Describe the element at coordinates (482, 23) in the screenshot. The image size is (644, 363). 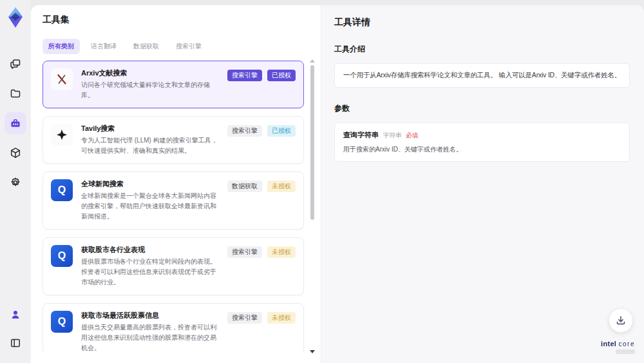
I see `detail-title: 工具详情` at that location.